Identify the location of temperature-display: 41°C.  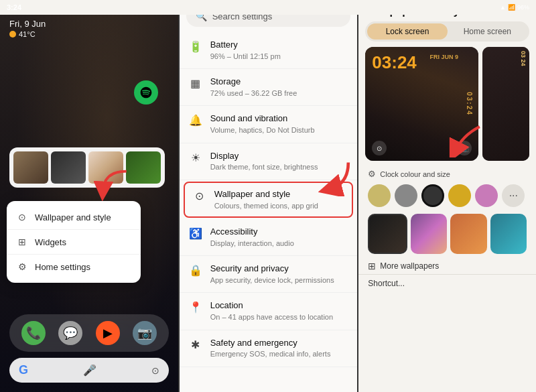
(27, 34).